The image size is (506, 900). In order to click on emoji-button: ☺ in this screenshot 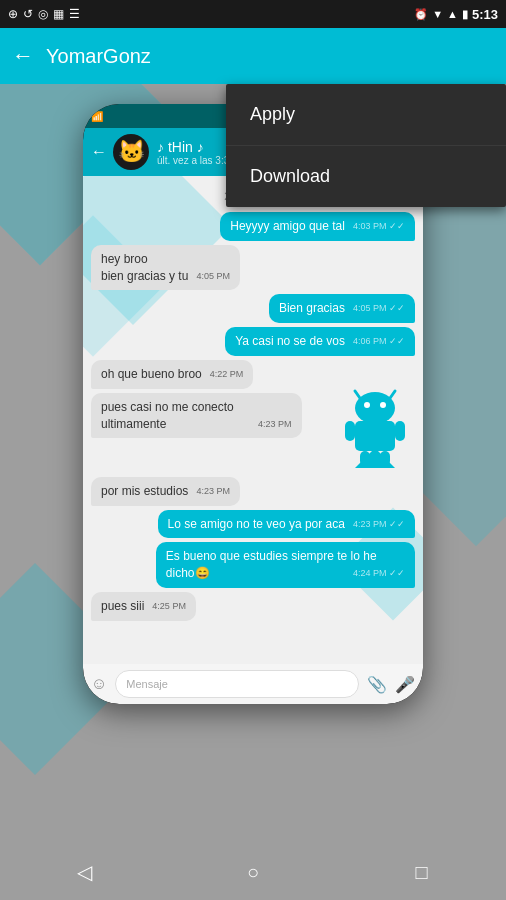, I will do `click(99, 684)`.